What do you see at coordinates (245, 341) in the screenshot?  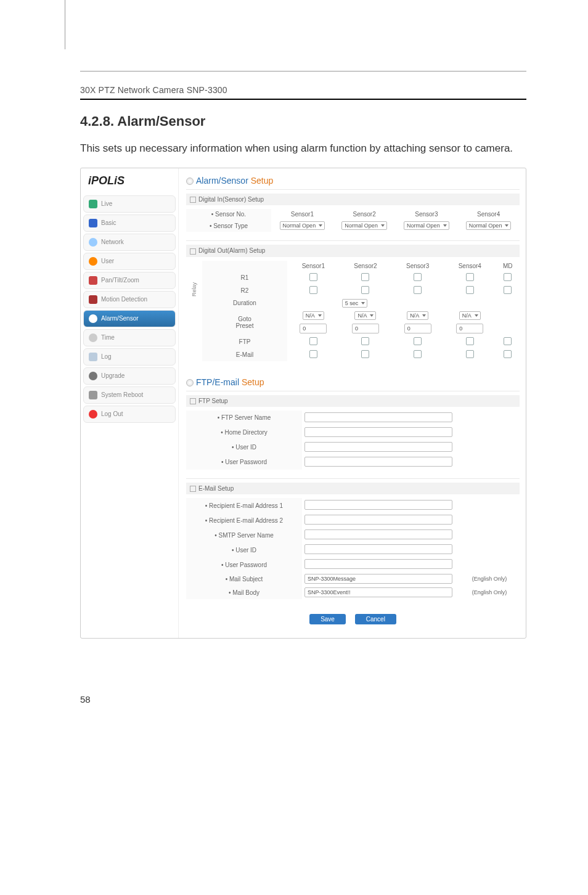 I see `row-label: FTP` at bounding box center [245, 341].